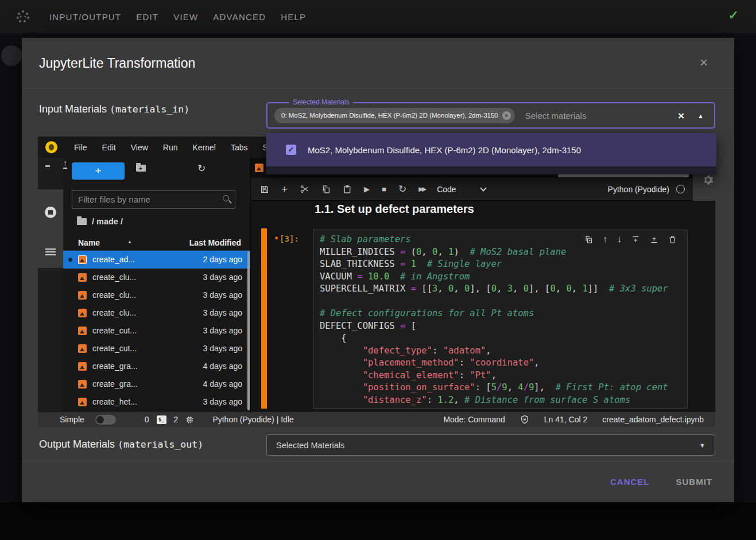 The image size is (756, 540). Describe the element at coordinates (109, 147) in the screenshot. I see `jupyter-menu-item-edit: Edit` at that location.